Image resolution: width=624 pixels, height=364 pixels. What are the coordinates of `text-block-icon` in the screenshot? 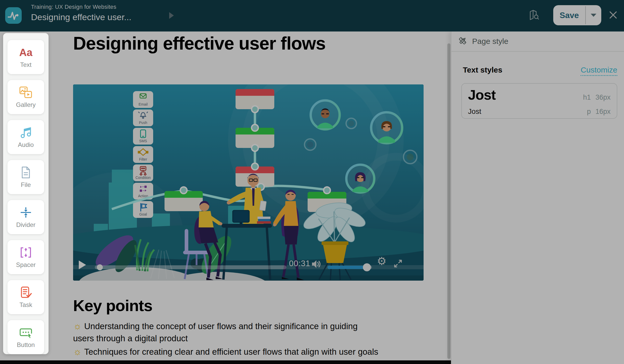 It's located at (26, 52).